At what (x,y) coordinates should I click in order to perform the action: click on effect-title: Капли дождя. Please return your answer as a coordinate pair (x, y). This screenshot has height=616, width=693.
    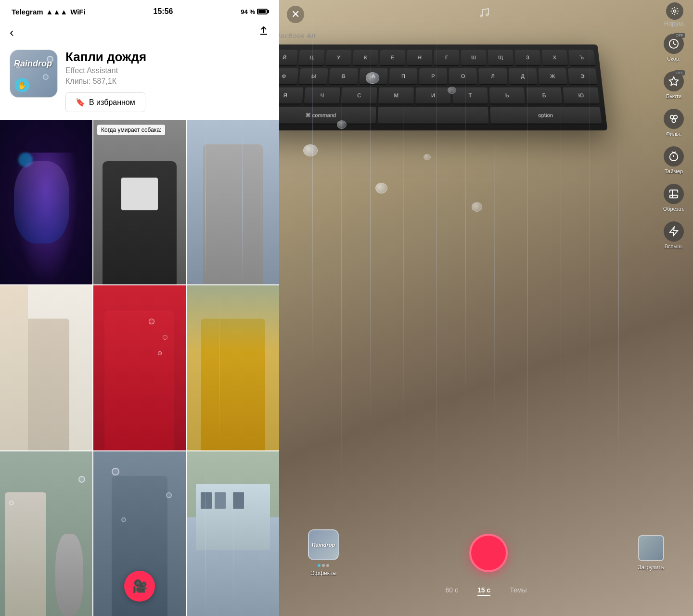
    Looking at the image, I should click on (167, 57).